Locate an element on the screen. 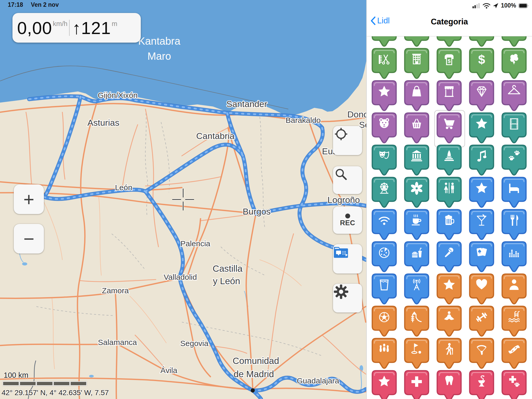 The height and width of the screenshot is (399, 532). category-nightclub is located at coordinates (514, 257).